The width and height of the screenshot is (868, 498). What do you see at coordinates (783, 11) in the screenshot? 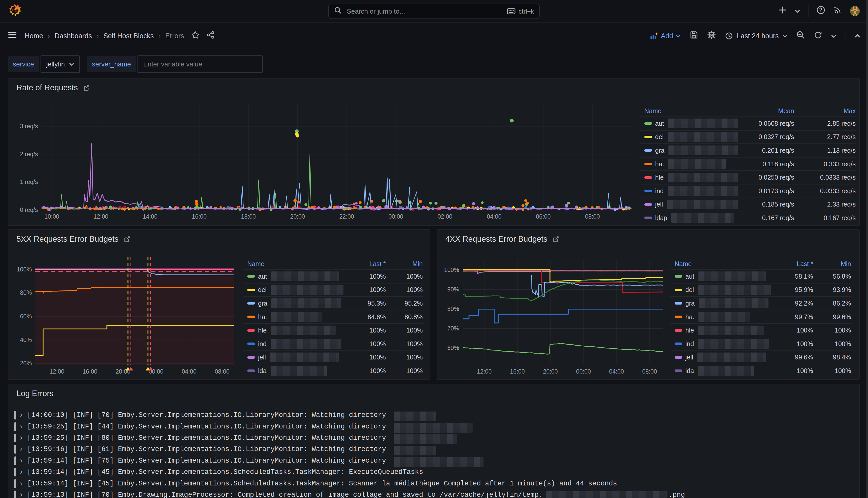
I see `add-new-button` at bounding box center [783, 11].